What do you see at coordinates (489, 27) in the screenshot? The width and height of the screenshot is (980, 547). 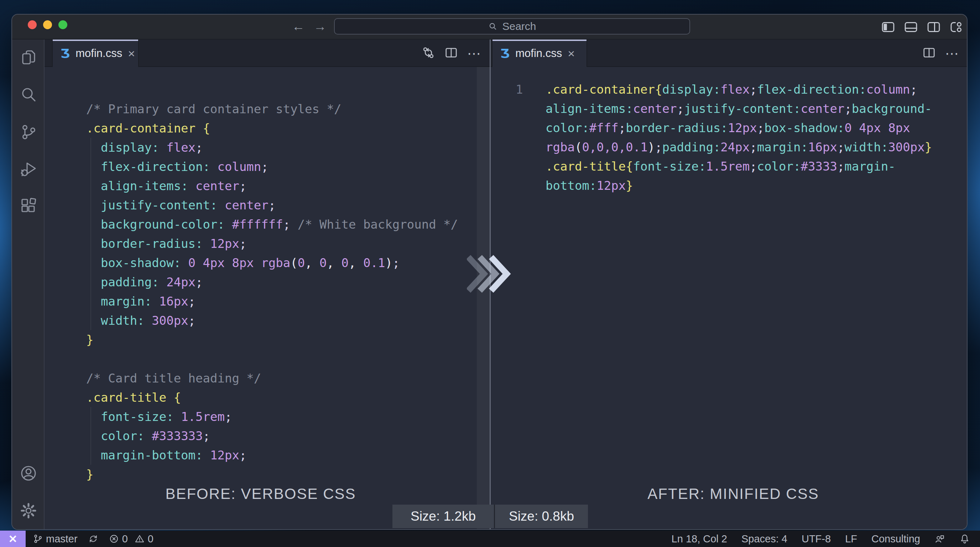 I see `title-bar: ← → Search` at bounding box center [489, 27].